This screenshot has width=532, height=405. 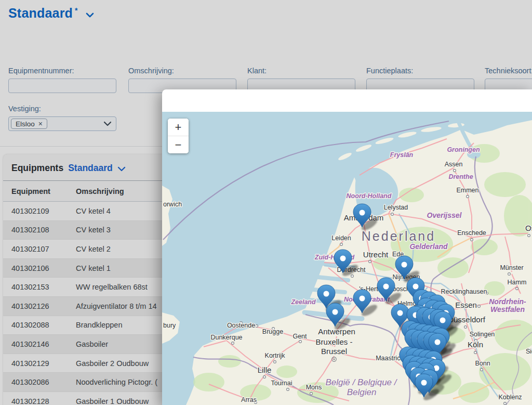 I want to click on filter-label: Equipmentnummer:, so click(x=62, y=71).